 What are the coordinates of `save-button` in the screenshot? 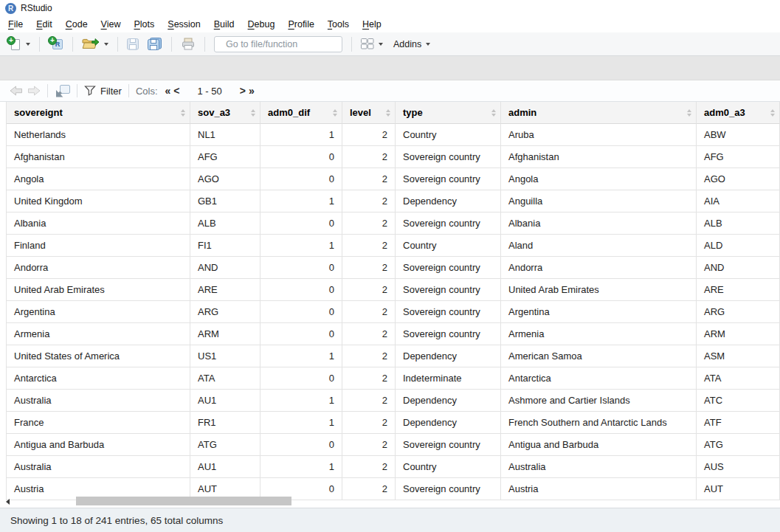 It's located at (133, 44).